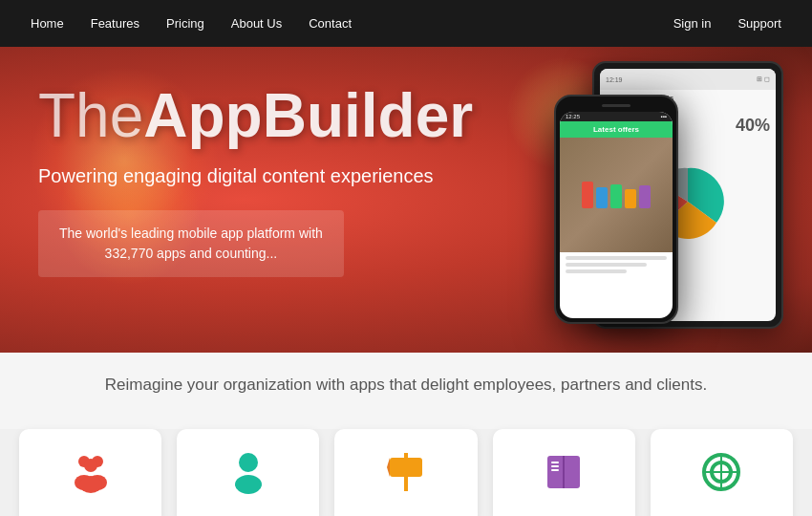  Describe the element at coordinates (616, 130) in the screenshot. I see `phone-header: Latest offers` at that location.